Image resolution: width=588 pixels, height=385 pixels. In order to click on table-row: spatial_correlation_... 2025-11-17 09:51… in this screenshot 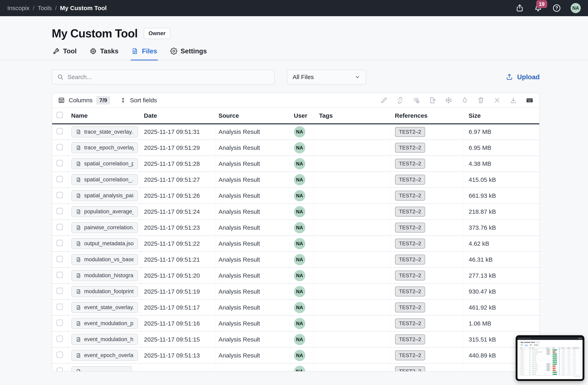, I will do `click(296, 180)`.